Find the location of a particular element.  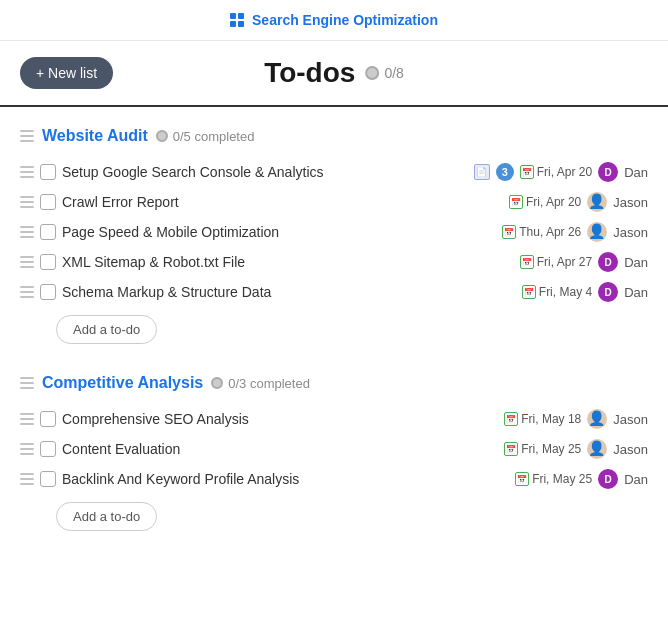

todo-label-meta: Schema Markup & Structure Data 📅 Fri, Ma… is located at coordinates (355, 292).